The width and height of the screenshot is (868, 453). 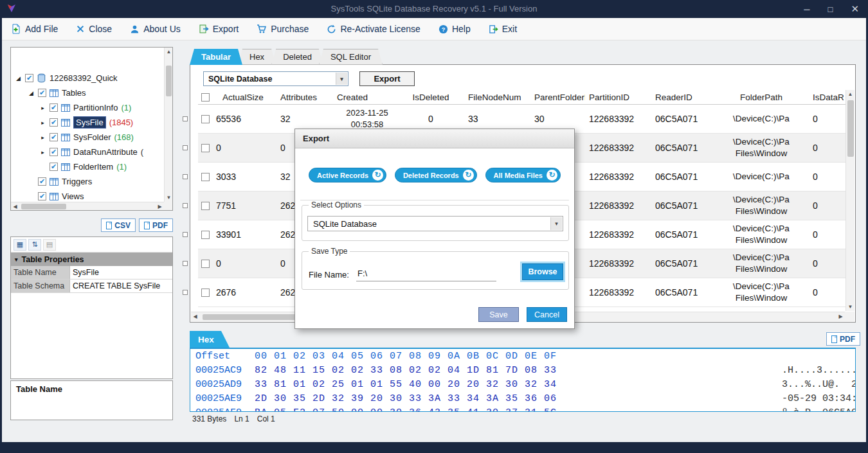 I want to click on export-csv-button: CSV, so click(x=118, y=225).